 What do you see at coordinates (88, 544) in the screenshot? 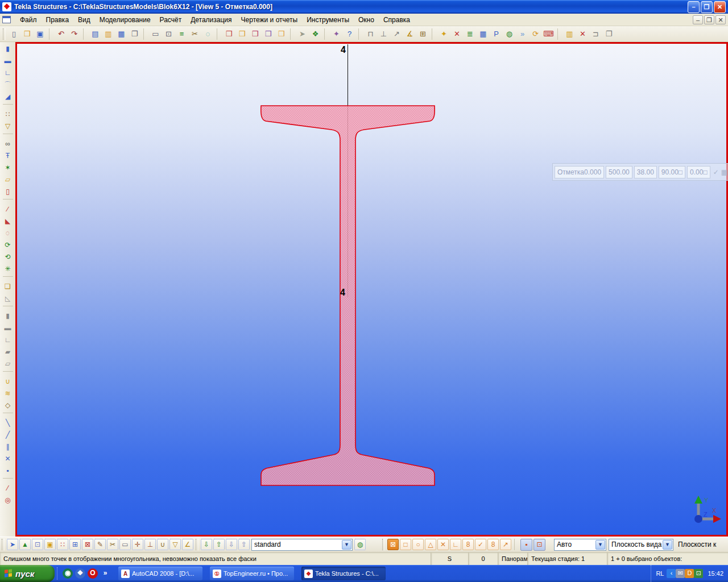
I see `select-grid-lines-toggle: ⊠` at bounding box center [88, 544].